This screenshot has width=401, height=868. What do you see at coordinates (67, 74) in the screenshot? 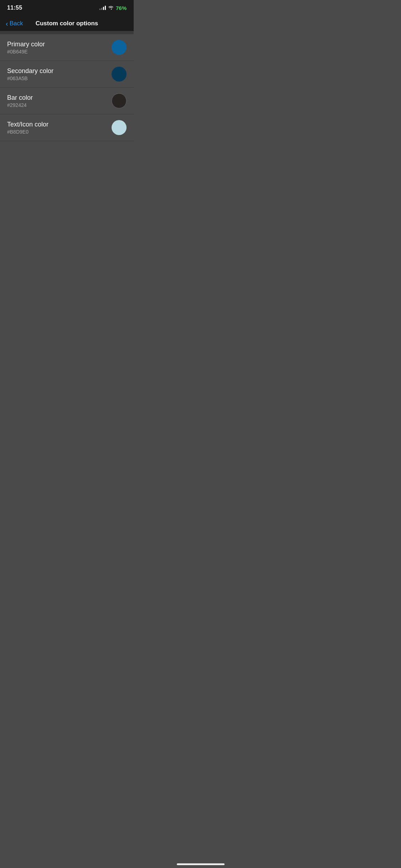
I see `color-item-secondary-color: Secondary color#063A5B` at bounding box center [67, 74].